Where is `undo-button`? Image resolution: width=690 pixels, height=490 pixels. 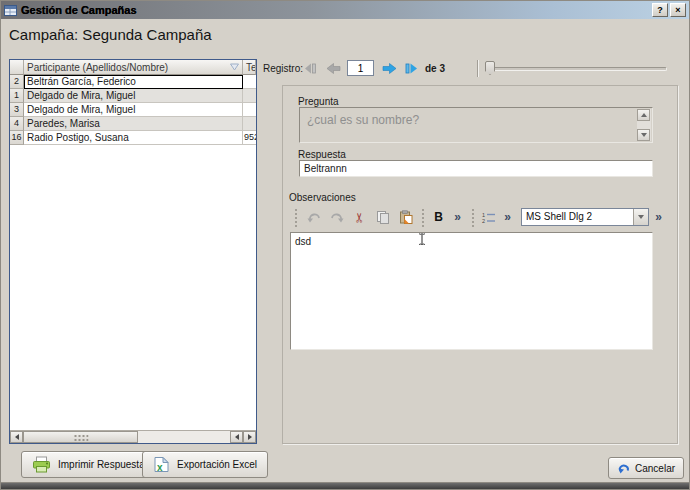 undo-button is located at coordinates (314, 217).